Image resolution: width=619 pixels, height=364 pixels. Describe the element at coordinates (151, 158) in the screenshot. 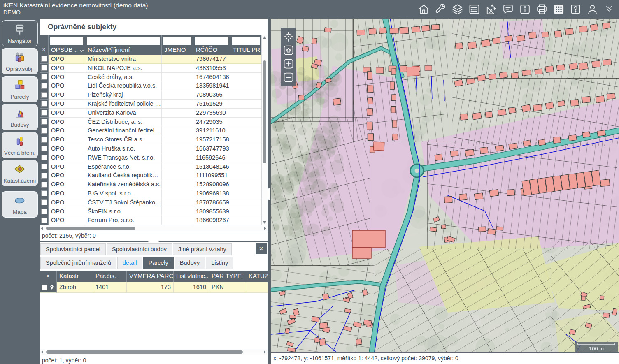

I see `subject-row: OPORWE Transgas Net, s.r.o.116592646` at that location.